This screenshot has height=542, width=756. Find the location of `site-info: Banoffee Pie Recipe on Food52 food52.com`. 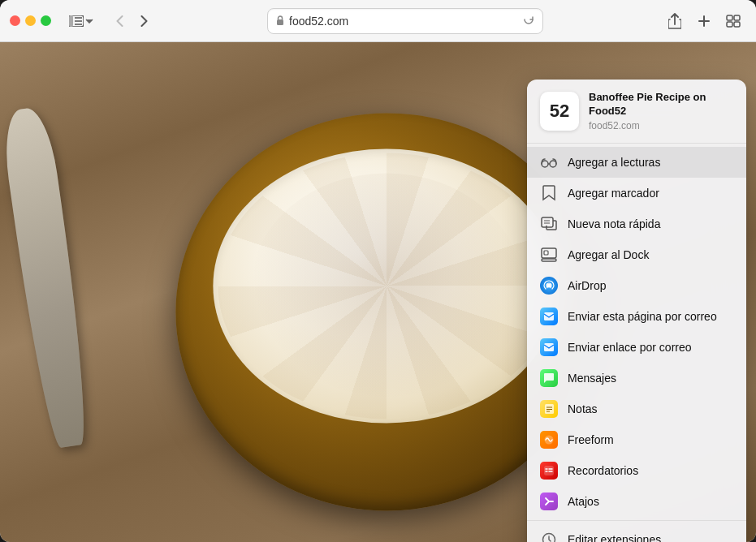

site-info: Banoffee Pie Recipe on Food52 food52.com is located at coordinates (661, 111).